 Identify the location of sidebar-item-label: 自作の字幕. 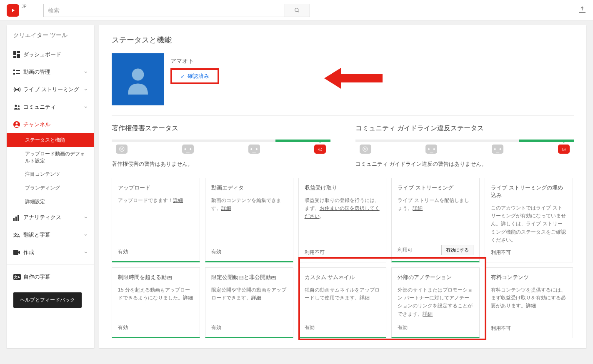
(55, 277).